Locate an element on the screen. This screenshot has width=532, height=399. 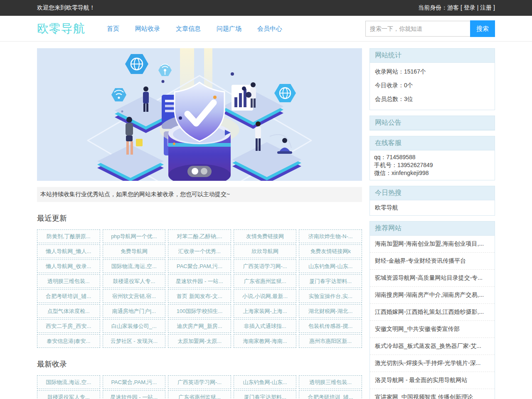
site-link-cell: 迪庆房产网_新房... is located at coordinates (200, 326).